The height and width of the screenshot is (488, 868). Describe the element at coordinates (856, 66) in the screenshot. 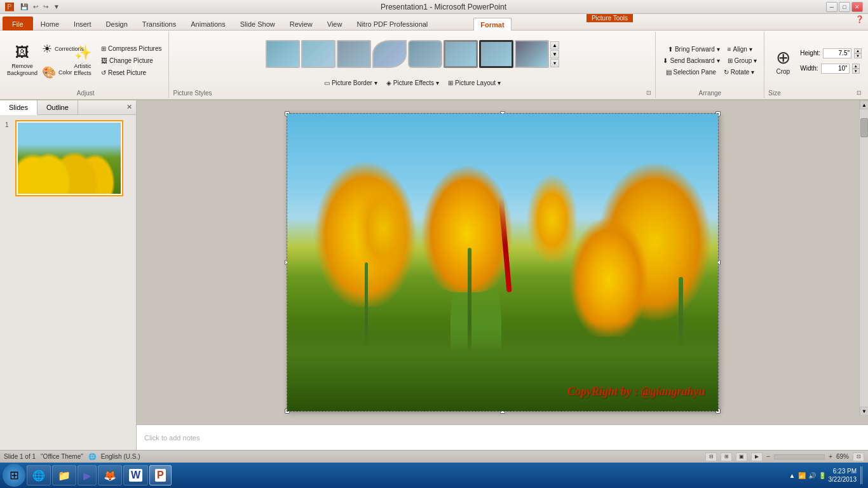

I see `width-up: ▲` at that location.